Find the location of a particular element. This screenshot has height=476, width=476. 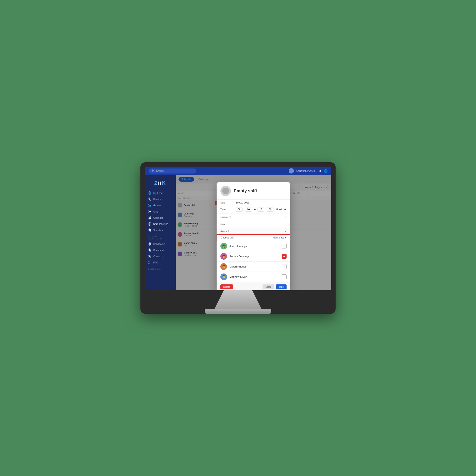

modal-header: Empty shift is located at coordinates (254, 191).